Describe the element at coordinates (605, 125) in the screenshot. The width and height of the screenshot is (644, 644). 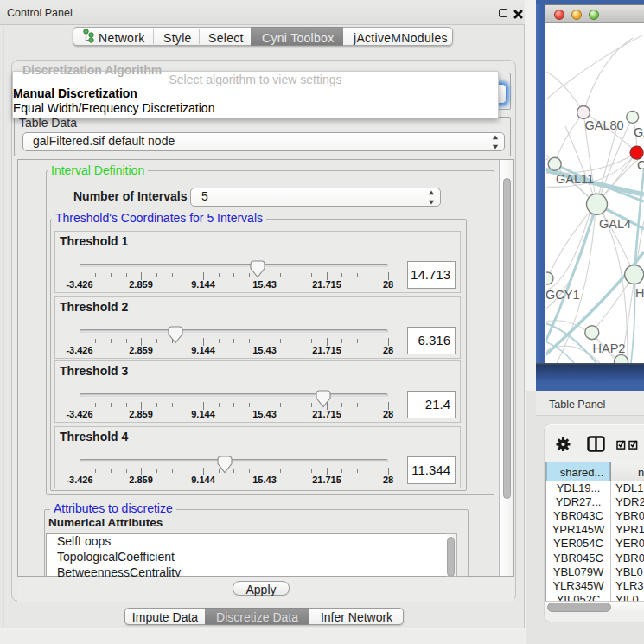
I see `svg-text: GAL80` at that location.